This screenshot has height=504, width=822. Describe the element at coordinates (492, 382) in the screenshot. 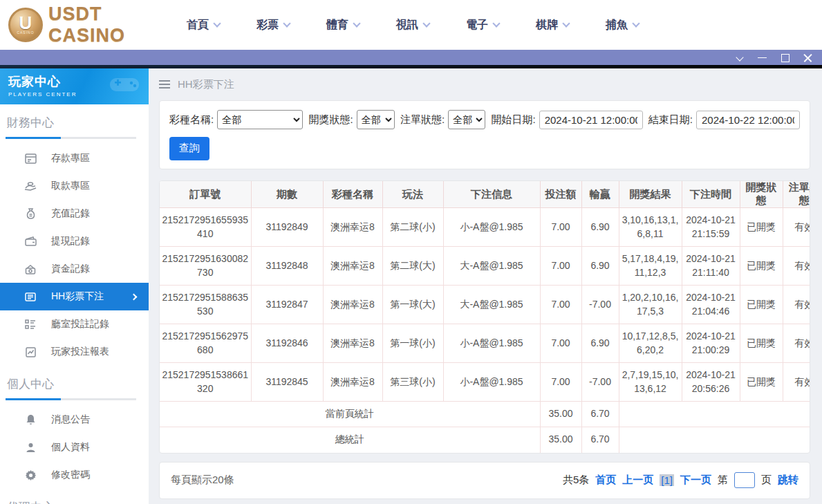

I see `cell-bet-info: 小-A盤@1.985` at that location.